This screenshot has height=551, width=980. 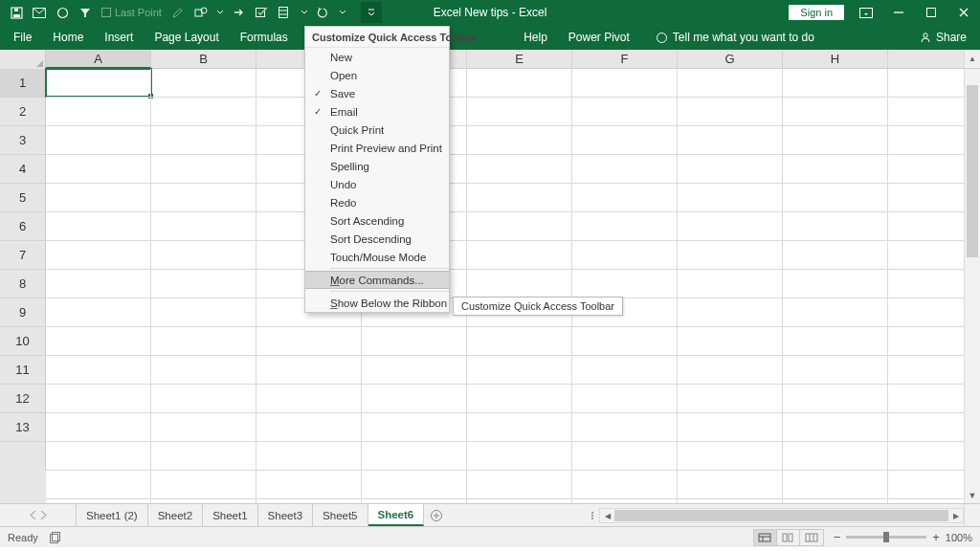 What do you see at coordinates (536, 37) in the screenshot?
I see `tab-help: Help` at bounding box center [536, 37].